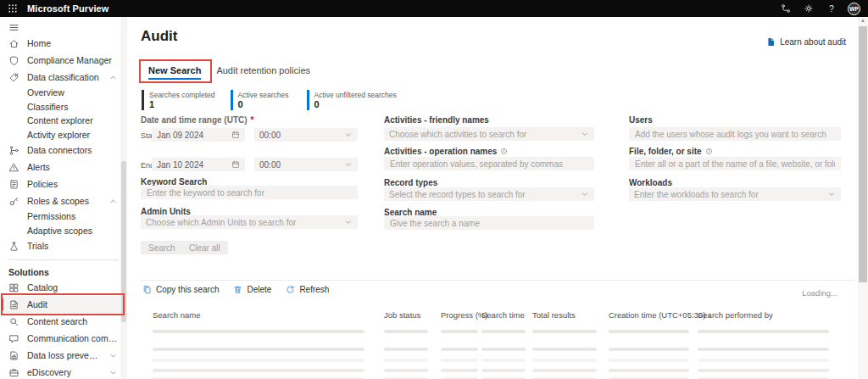 This screenshot has width=868, height=379. What do you see at coordinates (64, 136) in the screenshot?
I see `sidebar-item-activity-explorer: Activity explorer` at bounding box center [64, 136].